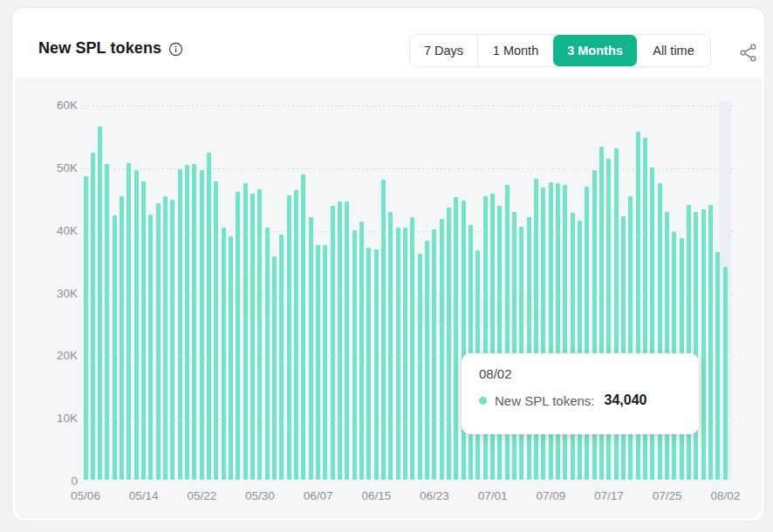 The width and height of the screenshot is (773, 532). What do you see at coordinates (99, 49) in the screenshot?
I see `page-title: New SPL tokens` at bounding box center [99, 49].